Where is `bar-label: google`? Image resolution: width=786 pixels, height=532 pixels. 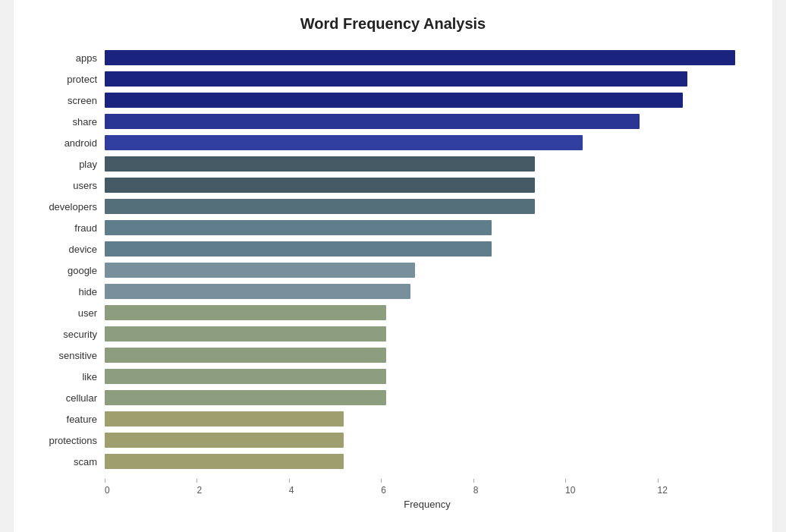 bar-label: google is located at coordinates (71, 270).